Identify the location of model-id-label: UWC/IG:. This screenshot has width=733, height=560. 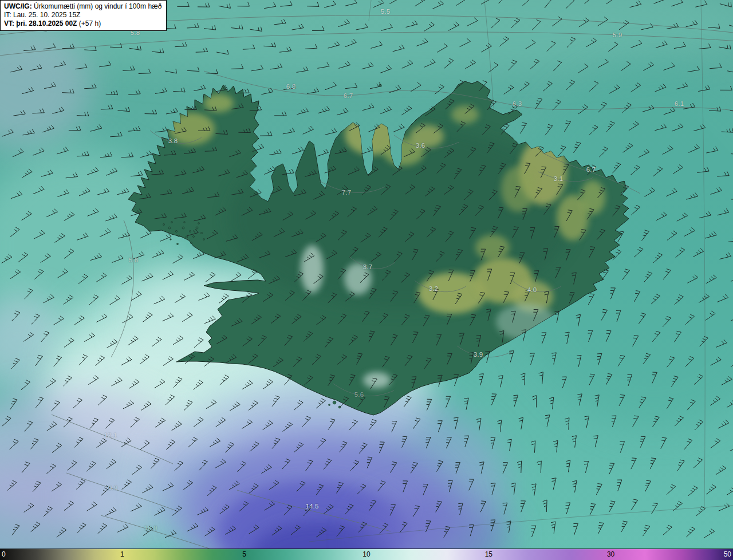
(18, 6).